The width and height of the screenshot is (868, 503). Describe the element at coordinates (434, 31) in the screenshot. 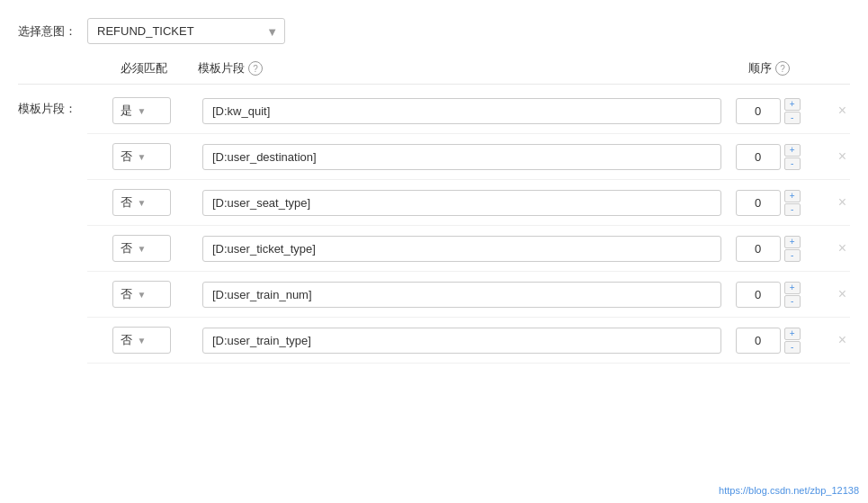

I see `intent-selector-row: 选择意图： REFUND_TICKET ▼` at that location.